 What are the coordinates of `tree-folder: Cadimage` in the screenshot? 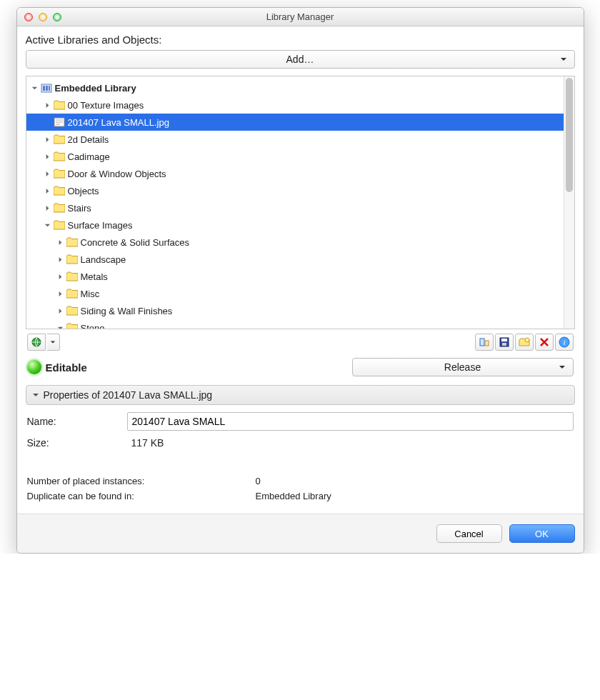 It's located at (300, 156).